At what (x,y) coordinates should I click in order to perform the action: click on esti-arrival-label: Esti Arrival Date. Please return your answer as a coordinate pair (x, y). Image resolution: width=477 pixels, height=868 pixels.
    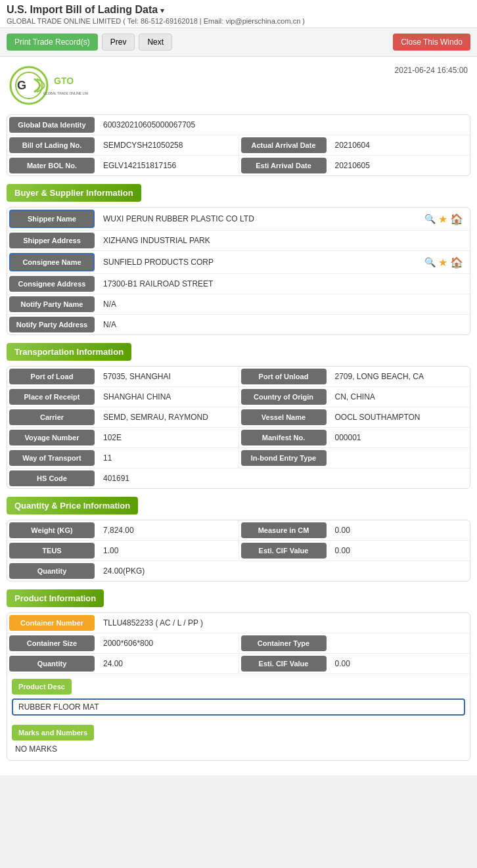
    Looking at the image, I should click on (284, 166).